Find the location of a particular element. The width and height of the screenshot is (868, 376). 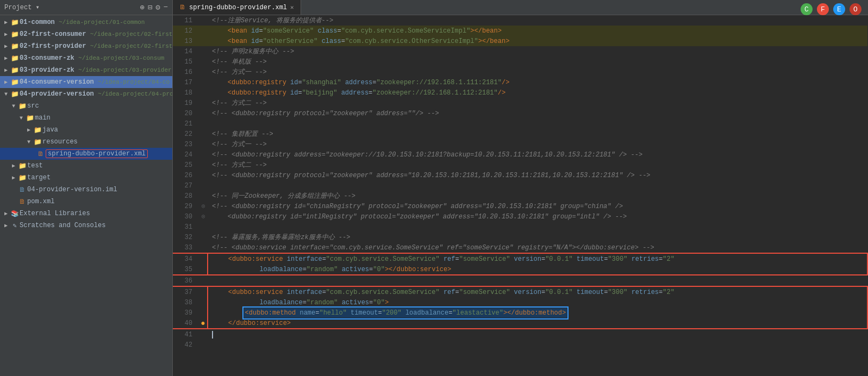

code-line: <!-- 声明zk服务中心 --> is located at coordinates (538, 51).